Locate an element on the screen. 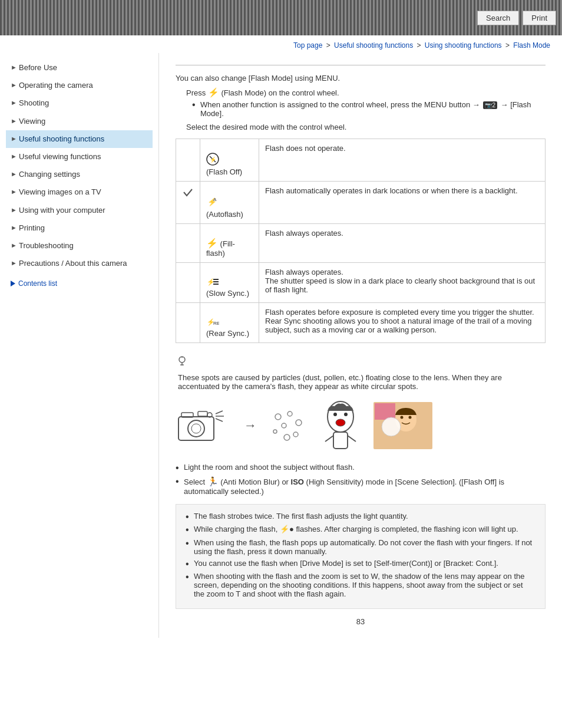  sidebar-label: Viewing images on a TV is located at coordinates (84, 192).